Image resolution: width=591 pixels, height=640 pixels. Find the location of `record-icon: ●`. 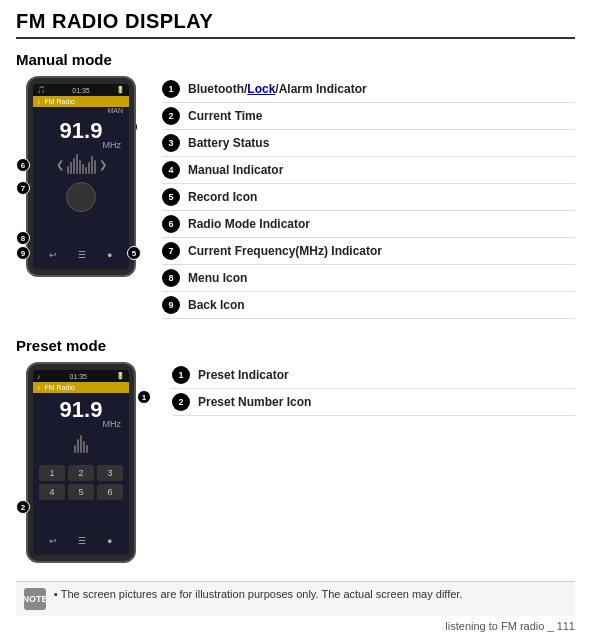

record-icon: ● is located at coordinates (110, 255).